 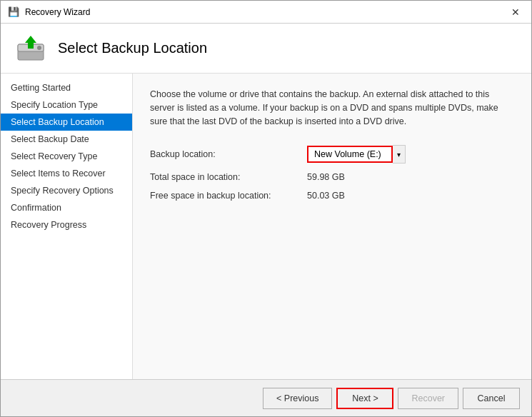 What do you see at coordinates (332, 173) in the screenshot?
I see `form-area: Backup location: New Volume (E:) ▾ Total…` at bounding box center [332, 173].